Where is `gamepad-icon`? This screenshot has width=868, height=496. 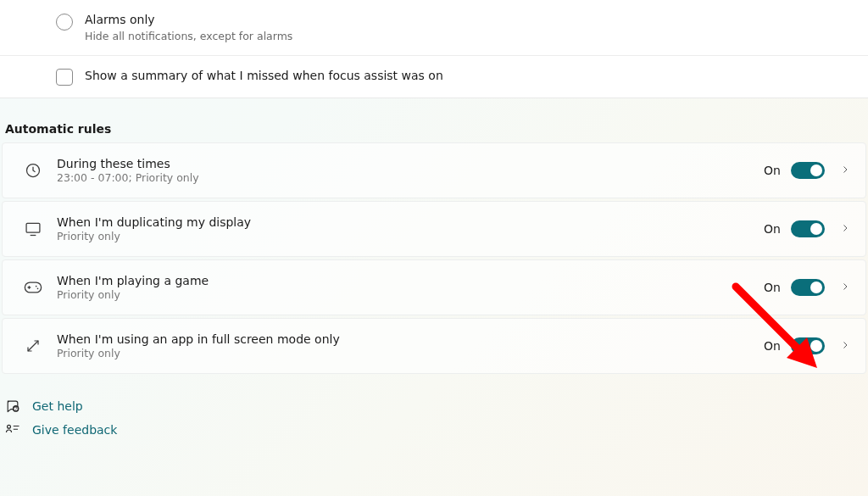
gamepad-icon is located at coordinates (33, 287).